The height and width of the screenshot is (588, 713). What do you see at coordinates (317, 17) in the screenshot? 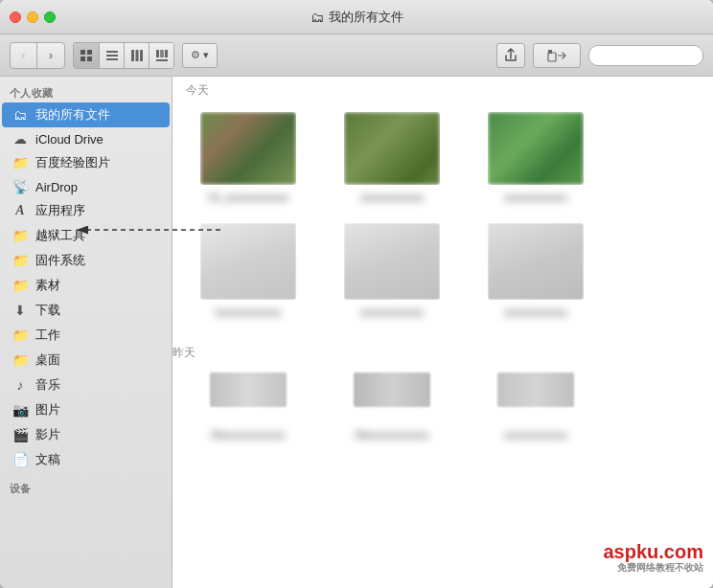
I see `hdd-icon: 🗂` at bounding box center [317, 17].